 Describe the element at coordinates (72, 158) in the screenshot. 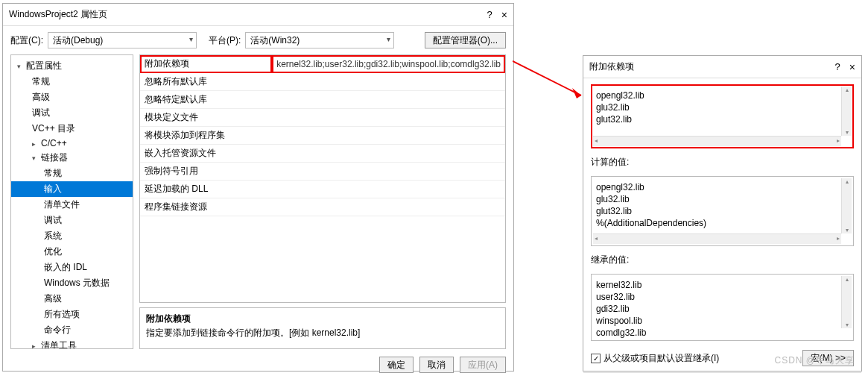

I see `tree-item: 链接器` at that location.